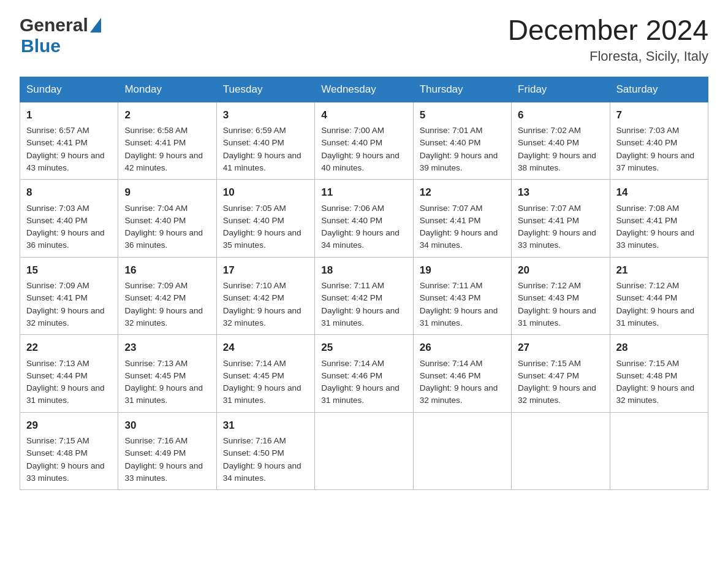  Describe the element at coordinates (561, 218) in the screenshot. I see `calendar-cell: 13Sunrise: 7:07 AMSunset: 4:41 PMDayligh…` at that location.